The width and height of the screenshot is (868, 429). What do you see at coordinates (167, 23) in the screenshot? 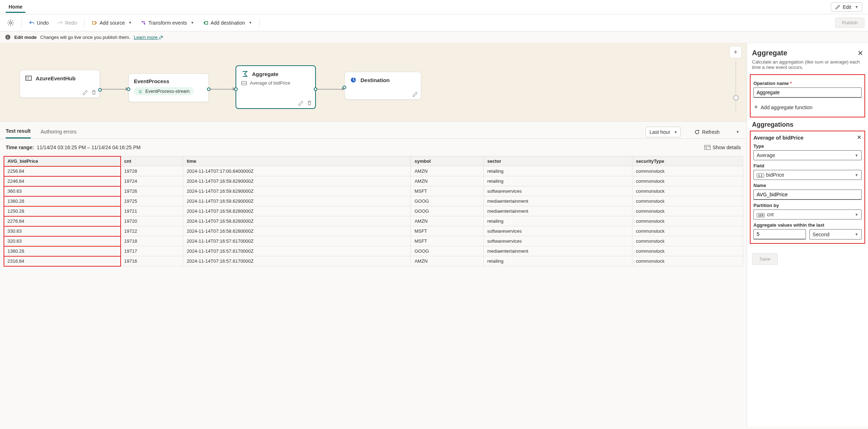
I see `transform-events-button: Transform events ▼` at bounding box center [167, 23].